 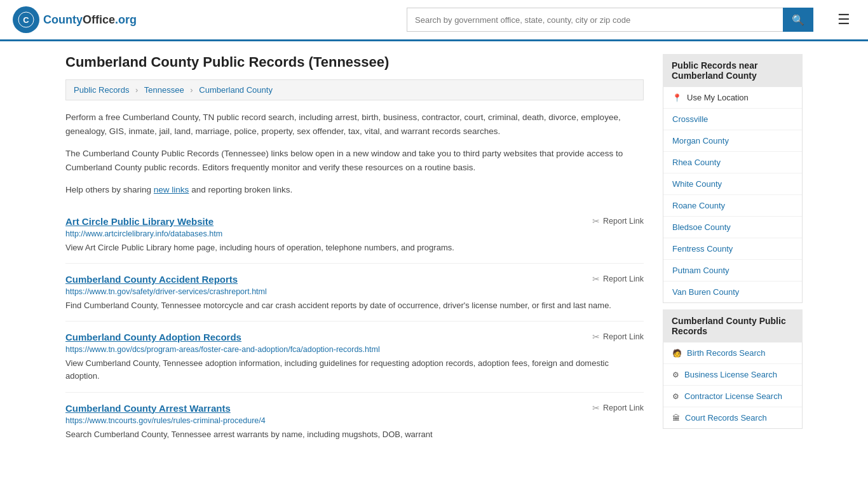 I want to click on record-description: View Cumberland County, Tennessee adopti…, so click(x=355, y=370).